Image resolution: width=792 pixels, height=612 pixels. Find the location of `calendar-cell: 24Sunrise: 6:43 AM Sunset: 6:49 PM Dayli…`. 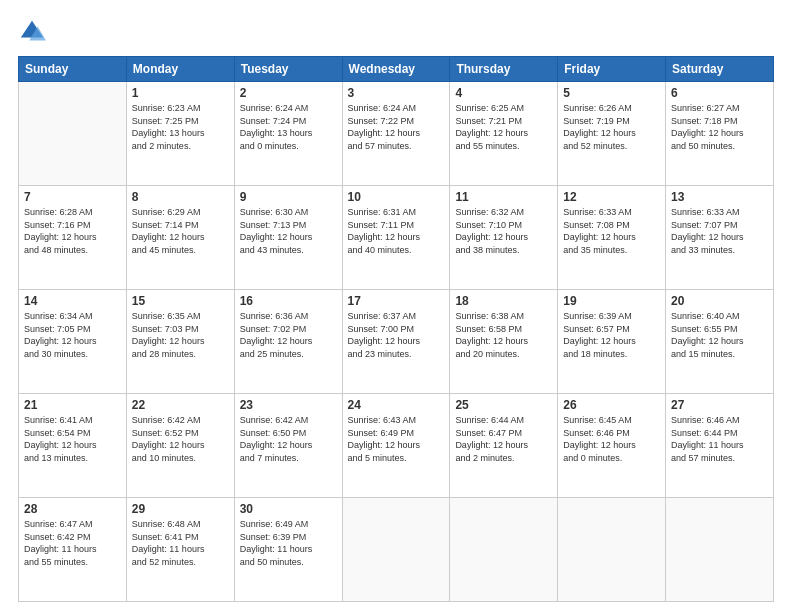

calendar-cell: 24Sunrise: 6:43 AM Sunset: 6:49 PM Dayli… is located at coordinates (396, 446).